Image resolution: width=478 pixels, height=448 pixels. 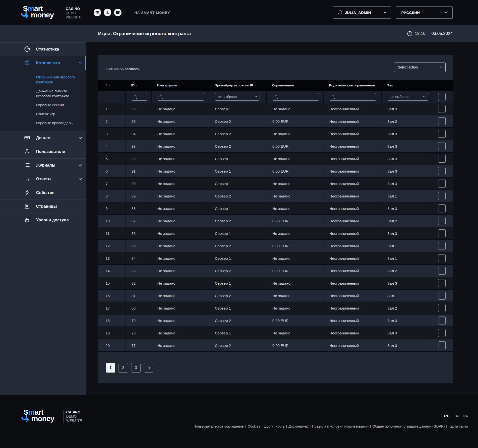 What do you see at coordinates (43, 80) in the screenshot?
I see `sidebar-subitem-contract-restrictions: Ограничения игрового контракта` at bounding box center [43, 80].